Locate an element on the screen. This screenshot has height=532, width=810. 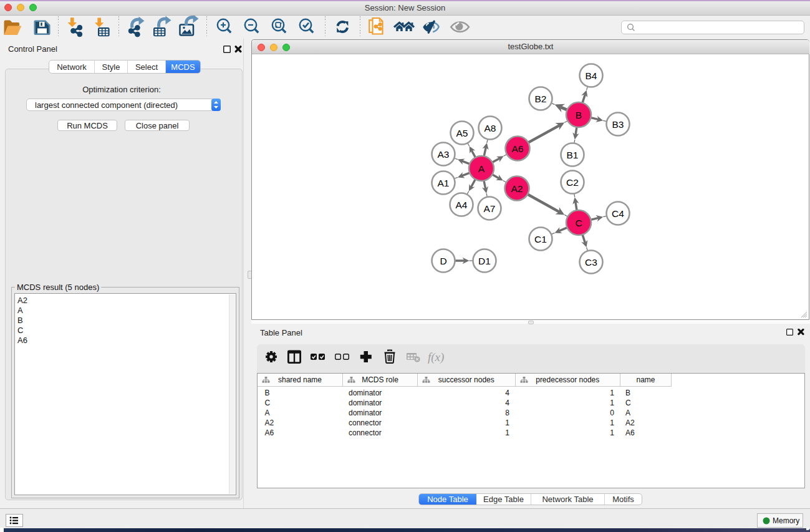
svg-text: B1 is located at coordinates (572, 155).